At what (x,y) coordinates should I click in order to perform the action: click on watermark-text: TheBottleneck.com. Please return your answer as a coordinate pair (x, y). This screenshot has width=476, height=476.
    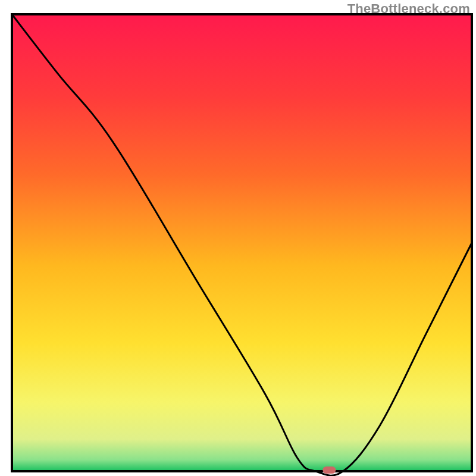
    Looking at the image, I should click on (409, 9).